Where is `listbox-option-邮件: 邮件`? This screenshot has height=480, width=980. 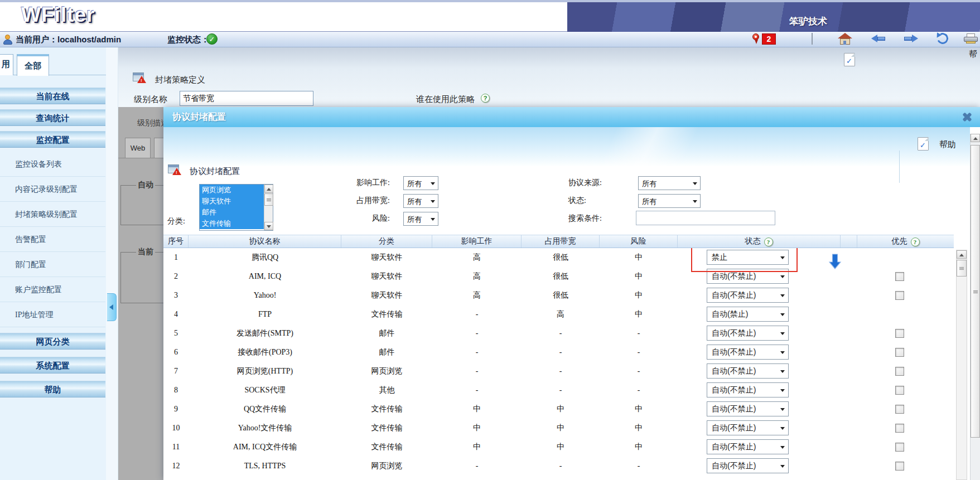 listbox-option-邮件: 邮件 is located at coordinates (232, 212).